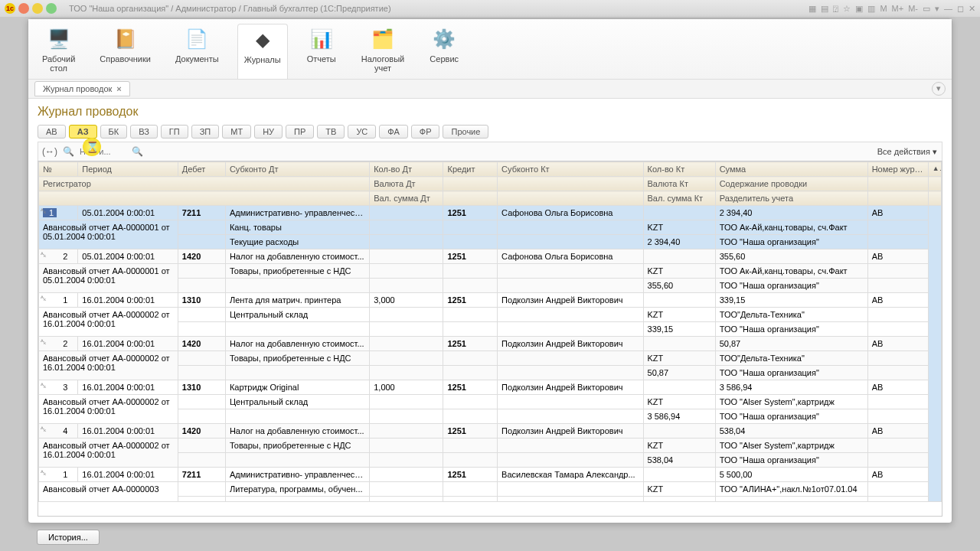 This screenshot has width=980, height=551. What do you see at coordinates (812, 9) in the screenshot?
I see `tb-icon: ▦` at bounding box center [812, 9].